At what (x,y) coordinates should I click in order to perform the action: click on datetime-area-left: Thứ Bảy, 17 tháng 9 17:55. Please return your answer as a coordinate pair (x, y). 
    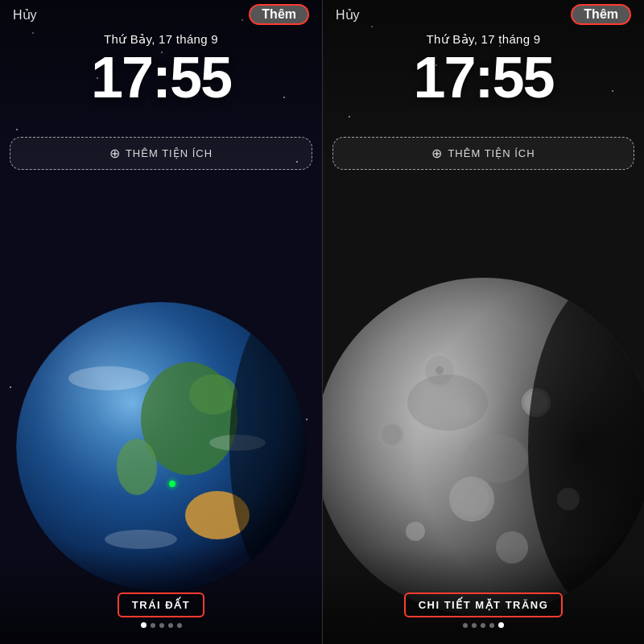
    Looking at the image, I should click on (161, 69).